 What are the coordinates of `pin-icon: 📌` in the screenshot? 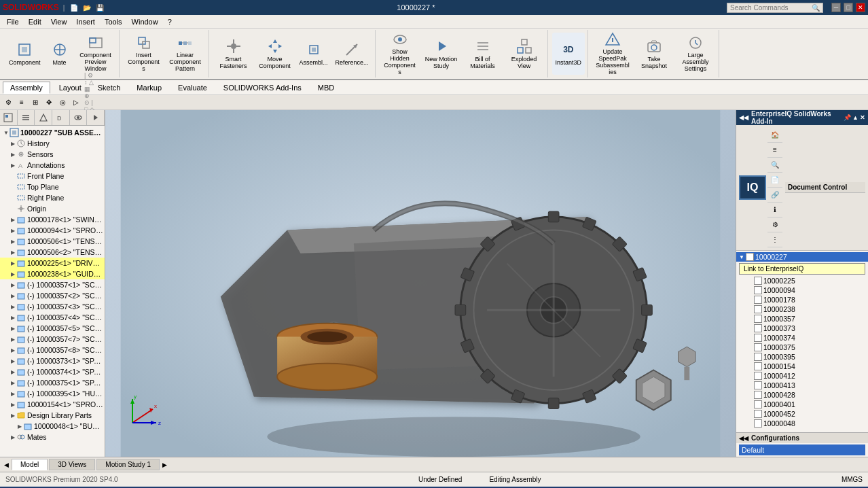 It's located at (848, 118).